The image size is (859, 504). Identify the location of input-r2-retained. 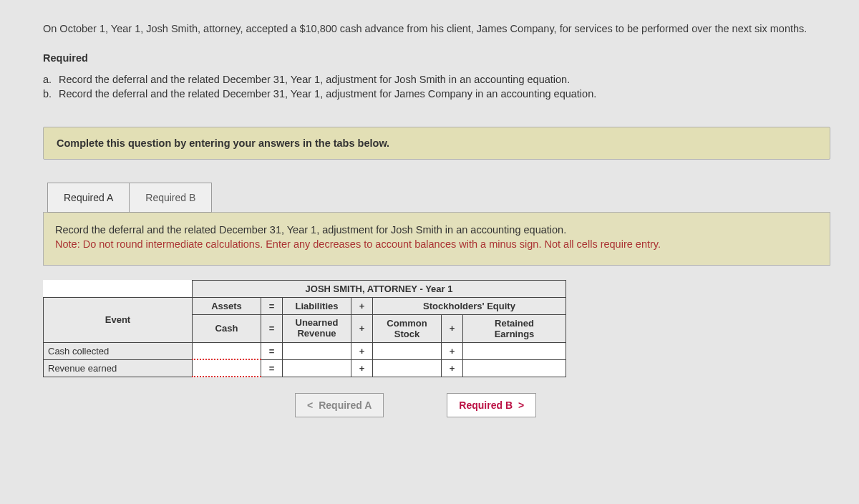
(515, 368).